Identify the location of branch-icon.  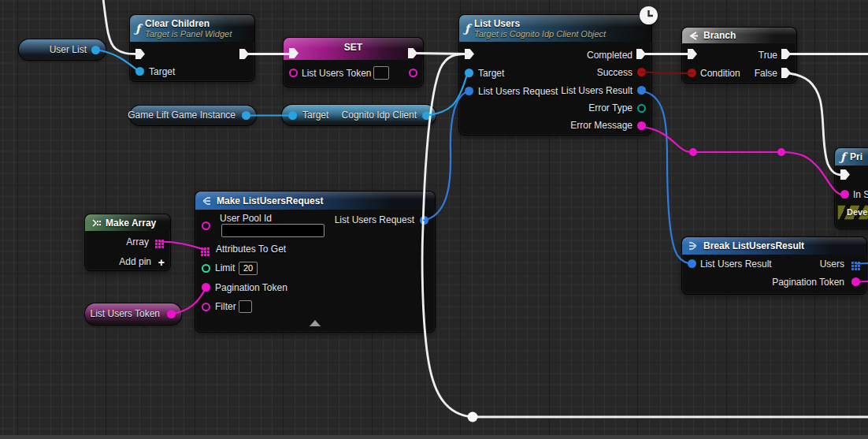
(693, 36).